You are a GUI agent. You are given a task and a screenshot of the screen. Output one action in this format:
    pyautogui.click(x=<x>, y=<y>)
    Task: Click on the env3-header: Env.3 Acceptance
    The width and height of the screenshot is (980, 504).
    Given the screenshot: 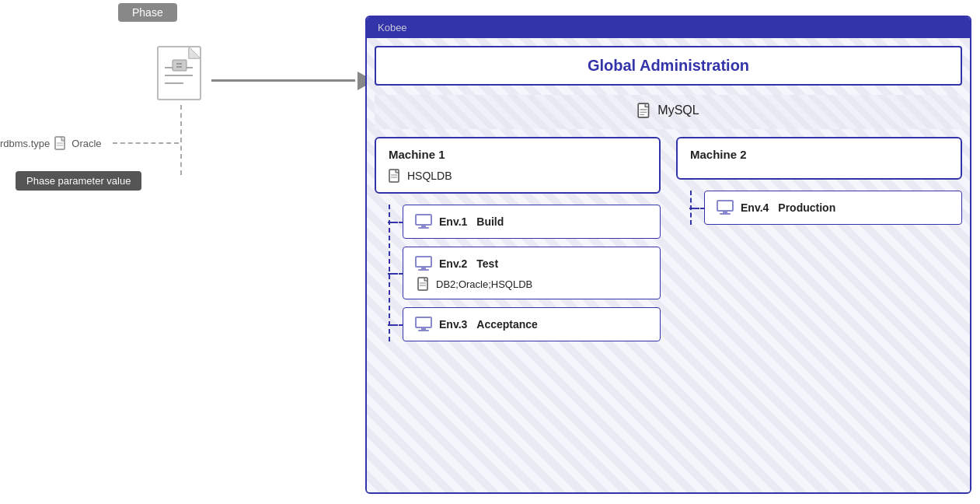 What is the action you would take?
    pyautogui.click(x=532, y=324)
    